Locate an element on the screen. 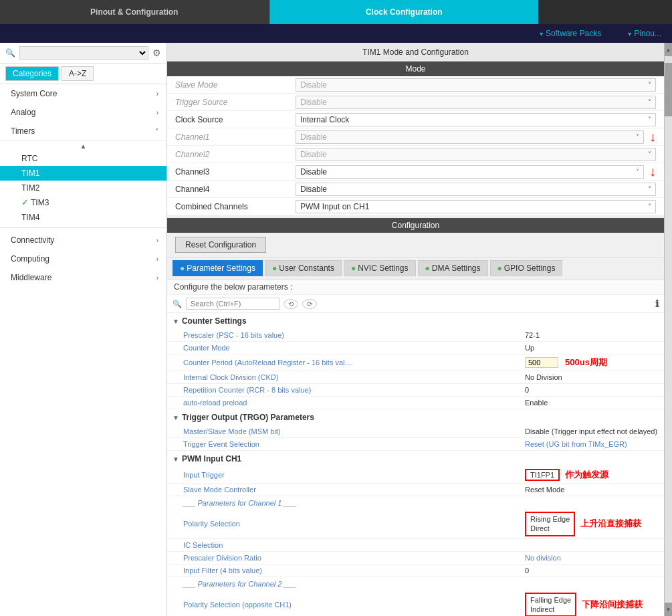  param-row-prescaler: Prescaler (PSC - 16 bits value) 72-1 is located at coordinates (416, 336).